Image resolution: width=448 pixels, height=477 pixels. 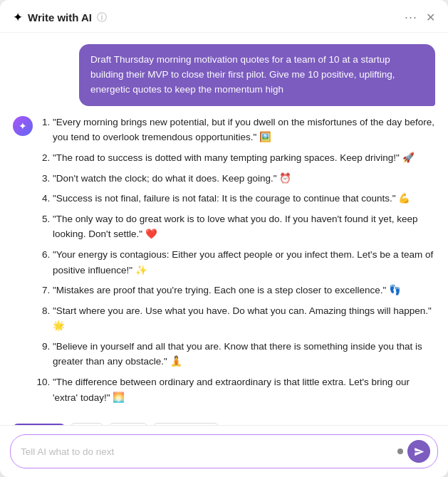 I want to click on ai-avatar: ✦, so click(x=23, y=126).